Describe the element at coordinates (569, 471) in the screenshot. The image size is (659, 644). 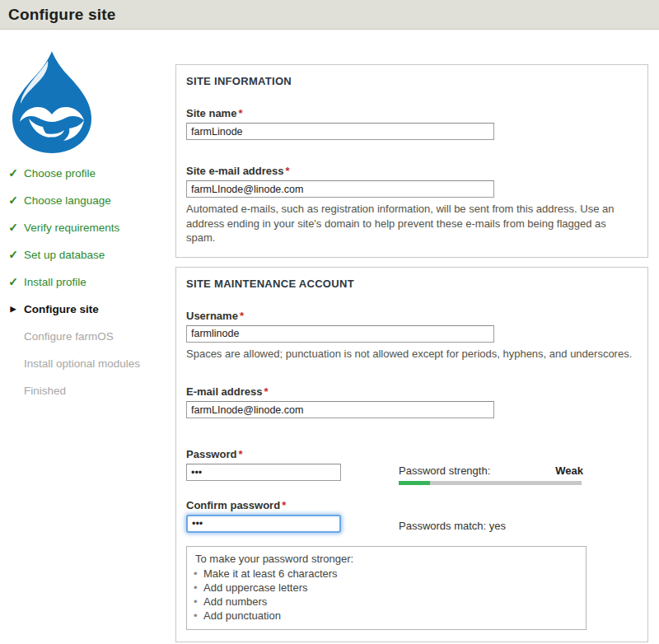
I see `password-strength-value: Weak` at that location.